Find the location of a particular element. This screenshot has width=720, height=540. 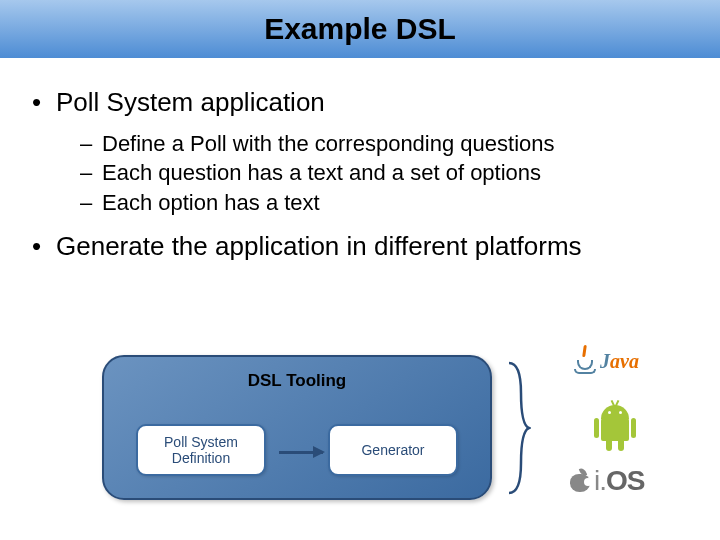

dsl-tooling-label: DSL Tooling is located at coordinates (297, 381).